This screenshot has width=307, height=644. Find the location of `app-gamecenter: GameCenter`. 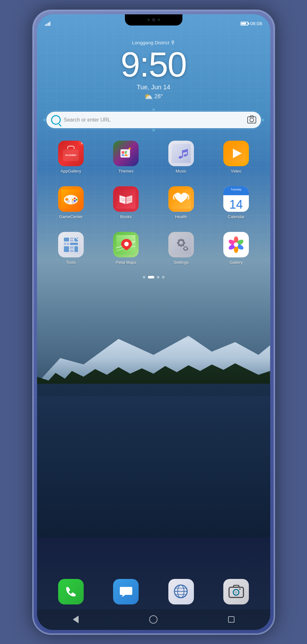

app-gamecenter: GameCenter is located at coordinates (71, 203).